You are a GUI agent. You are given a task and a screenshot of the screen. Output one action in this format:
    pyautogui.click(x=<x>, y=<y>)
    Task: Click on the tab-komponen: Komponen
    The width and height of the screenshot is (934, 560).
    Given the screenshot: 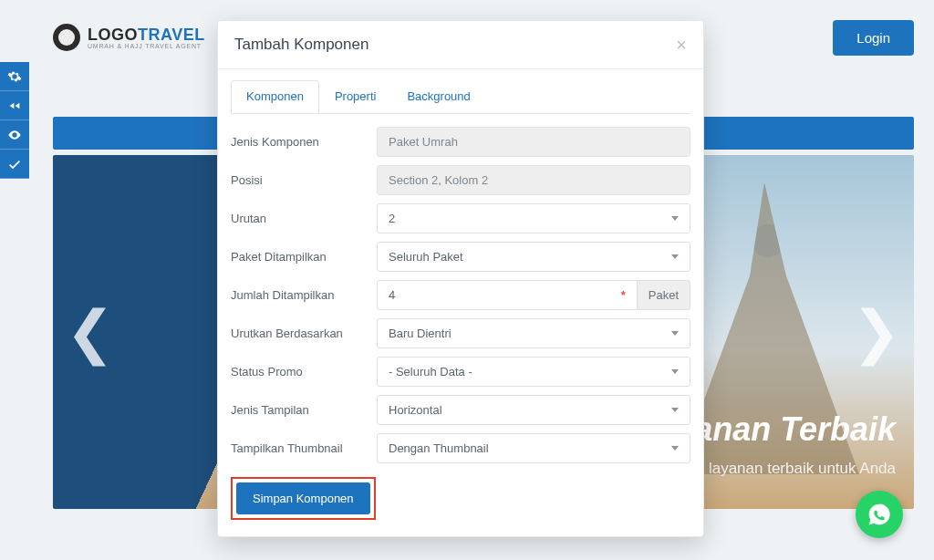 What is the action you would take?
    pyautogui.click(x=275, y=97)
    